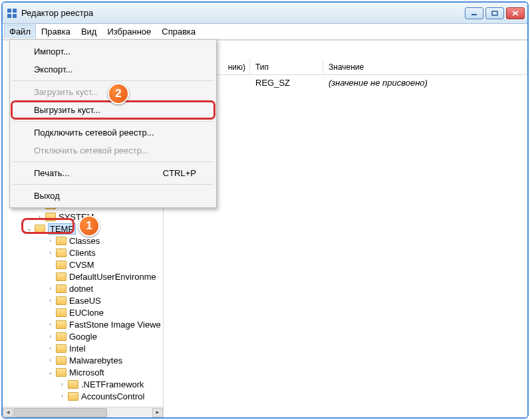 This screenshot has width=530, height=420. What do you see at coordinates (82, 372) in the screenshot?
I see `tree-node-microsoft: ⌄Microsoft` at bounding box center [82, 372].